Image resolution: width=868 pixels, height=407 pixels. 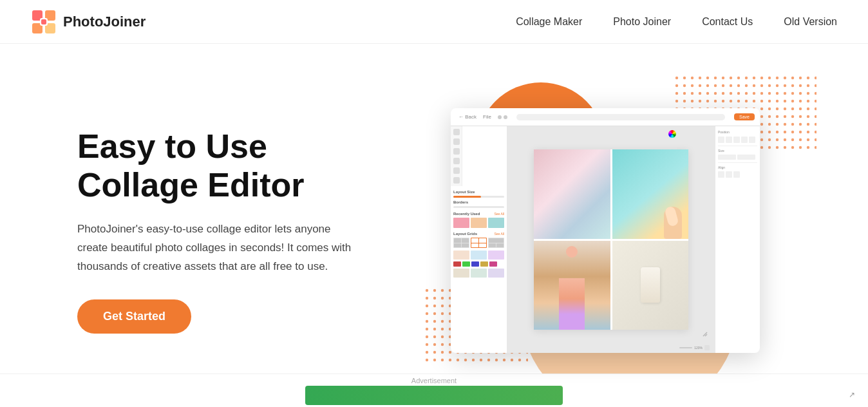 I want to click on sidebar-recent-header: Recently Used See All, so click(x=479, y=214).